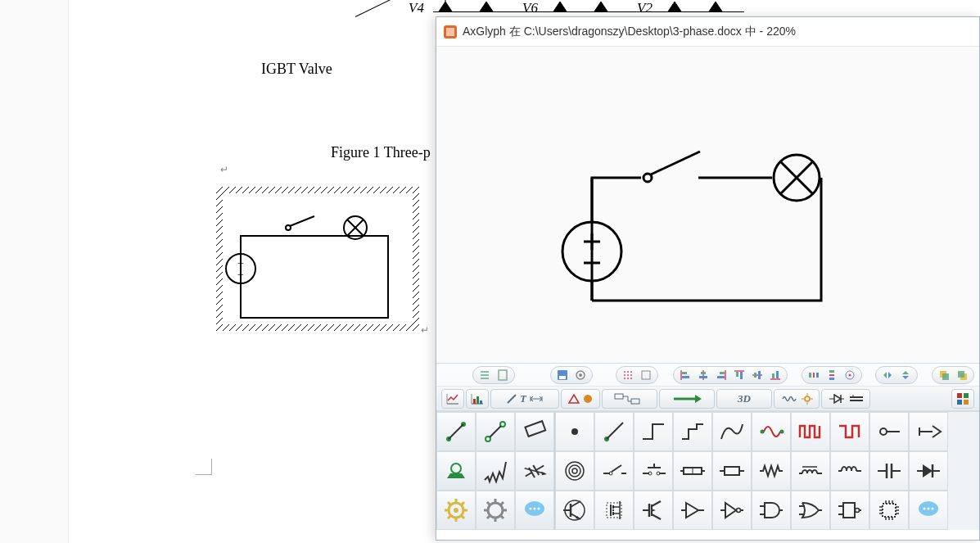  What do you see at coordinates (575, 510) in the screenshot?
I see `sym-bjt` at bounding box center [575, 510].